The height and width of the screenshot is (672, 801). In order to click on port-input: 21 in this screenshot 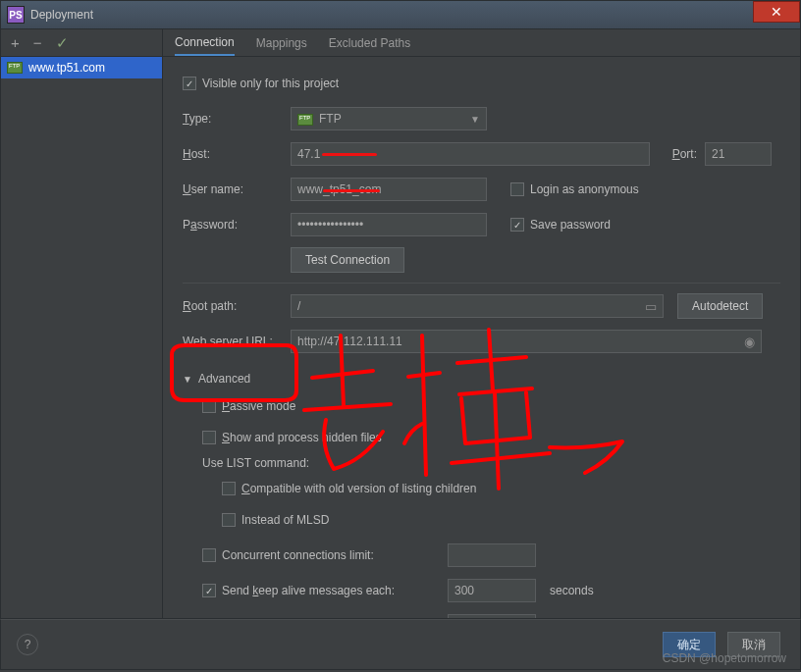, I will do `click(738, 154)`.